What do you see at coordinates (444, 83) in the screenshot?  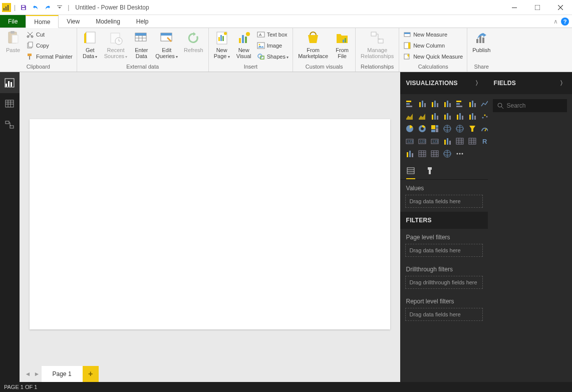 I see `visualizations-header: VISUALIZATIONS 〉` at bounding box center [444, 83].